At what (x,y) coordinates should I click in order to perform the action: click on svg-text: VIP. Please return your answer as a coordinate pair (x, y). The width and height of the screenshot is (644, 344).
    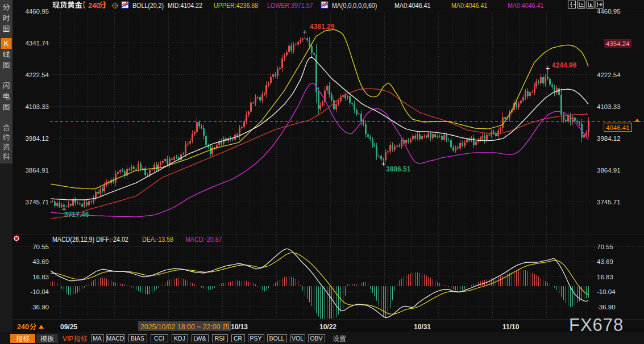
    Looking at the image, I should click on (68, 339).